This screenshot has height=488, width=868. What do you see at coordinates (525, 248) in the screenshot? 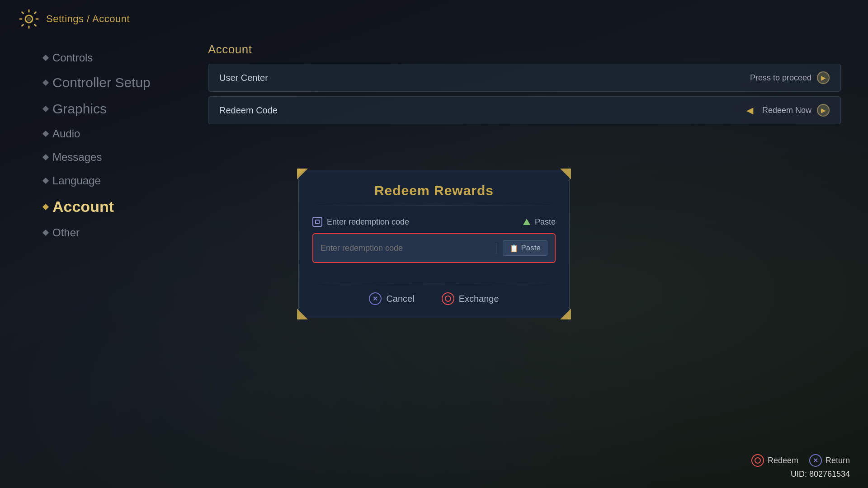
I see `paste-button: 📋 Paste` at bounding box center [525, 248].